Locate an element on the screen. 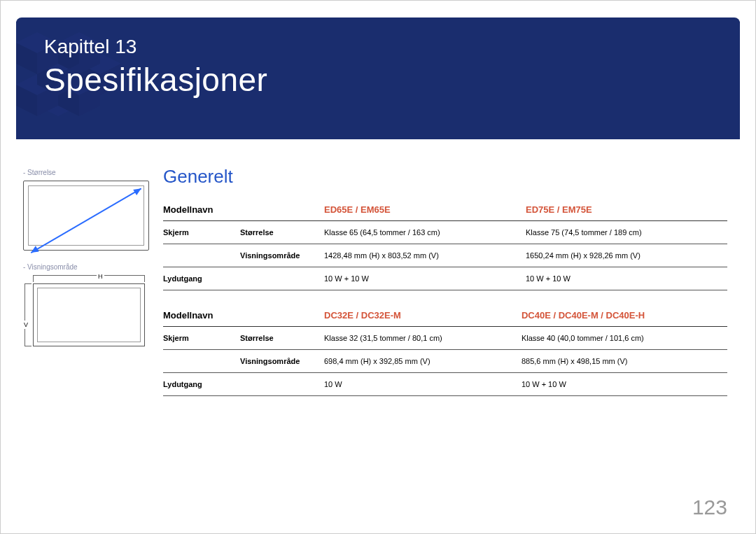 Image resolution: width=756 pixels, height=534 pixels. dimension-v-label: V is located at coordinates (26, 325).